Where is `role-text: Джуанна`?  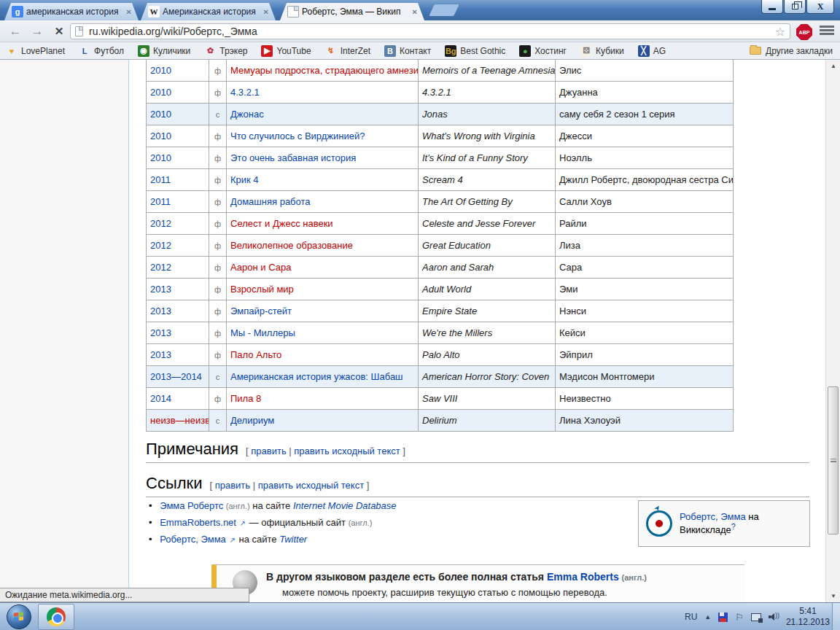
role-text: Джуанна is located at coordinates (579, 92).